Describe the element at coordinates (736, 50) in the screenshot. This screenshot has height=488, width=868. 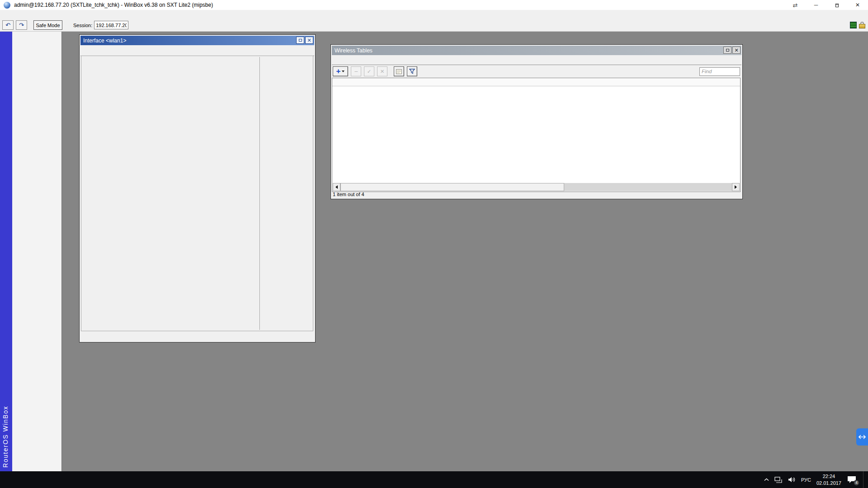
I see `wt-close-button: ✕` at that location.